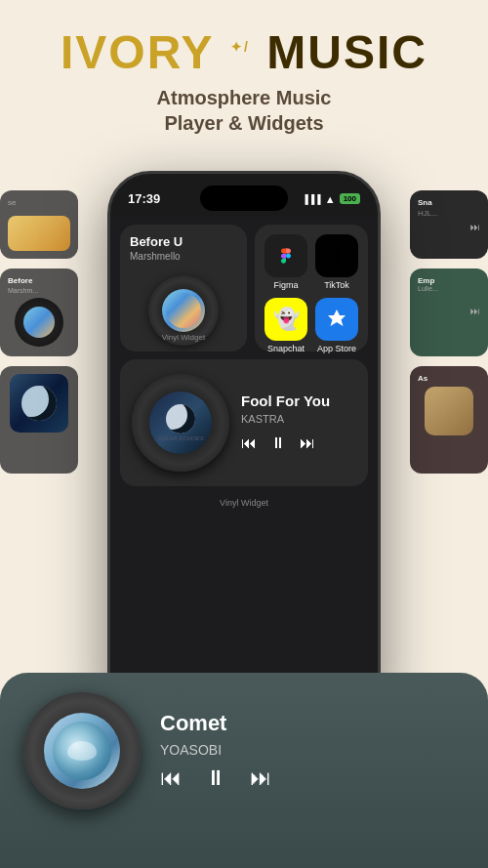  I want to click on small-widget-title: Before U, so click(183, 242).